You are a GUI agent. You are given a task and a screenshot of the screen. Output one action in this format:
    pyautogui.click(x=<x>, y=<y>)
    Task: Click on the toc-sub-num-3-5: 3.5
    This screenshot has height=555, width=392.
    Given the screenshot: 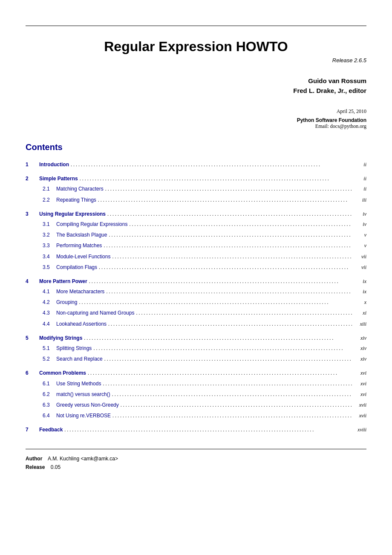 What is the action you would take?
    pyautogui.click(x=49, y=268)
    